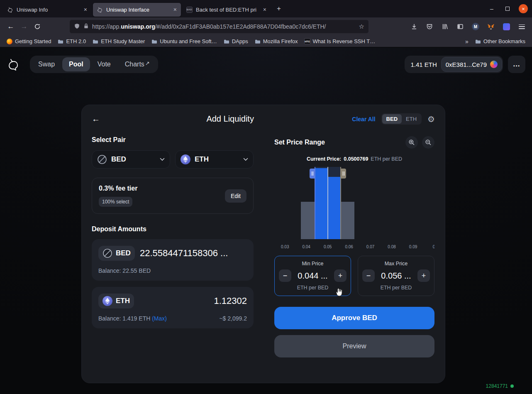  I want to click on bookmark-folder-dapps: DApps, so click(236, 42).